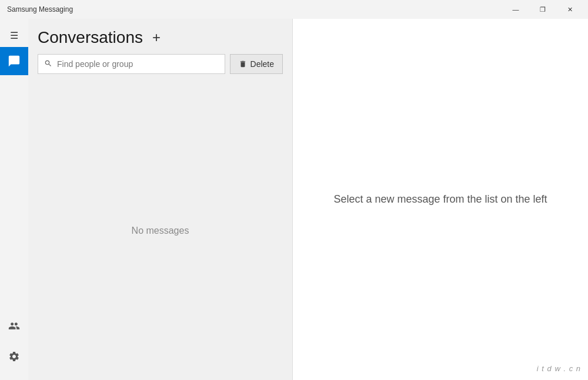 This screenshot has width=588, height=380. I want to click on search-input, so click(138, 64).